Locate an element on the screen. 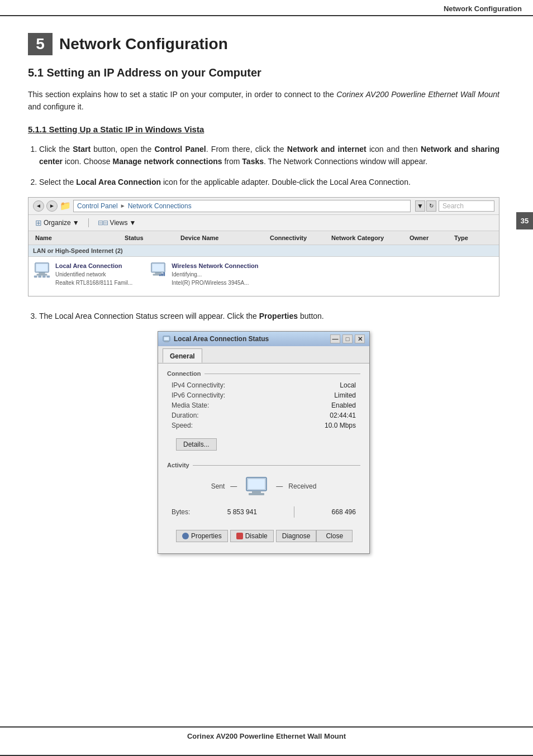  organize-icon: ⊞ is located at coordinates (39, 223).